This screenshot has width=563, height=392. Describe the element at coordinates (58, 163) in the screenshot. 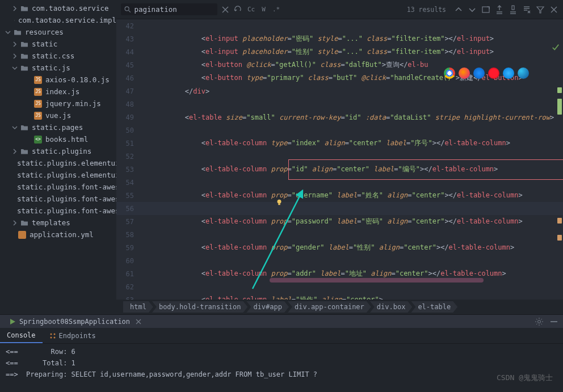

I see `tree-item: static.plugins.elementui` at that location.